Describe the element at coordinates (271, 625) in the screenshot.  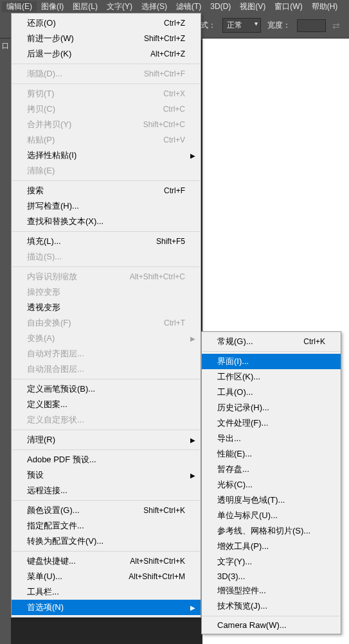
I see `prefs-submenu-item-20: Camera Raw(W)...` at that location.